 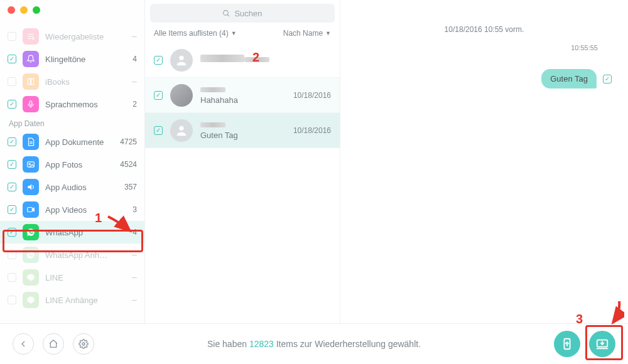 I want to click on annotation-number-1: 1, so click(x=98, y=218).